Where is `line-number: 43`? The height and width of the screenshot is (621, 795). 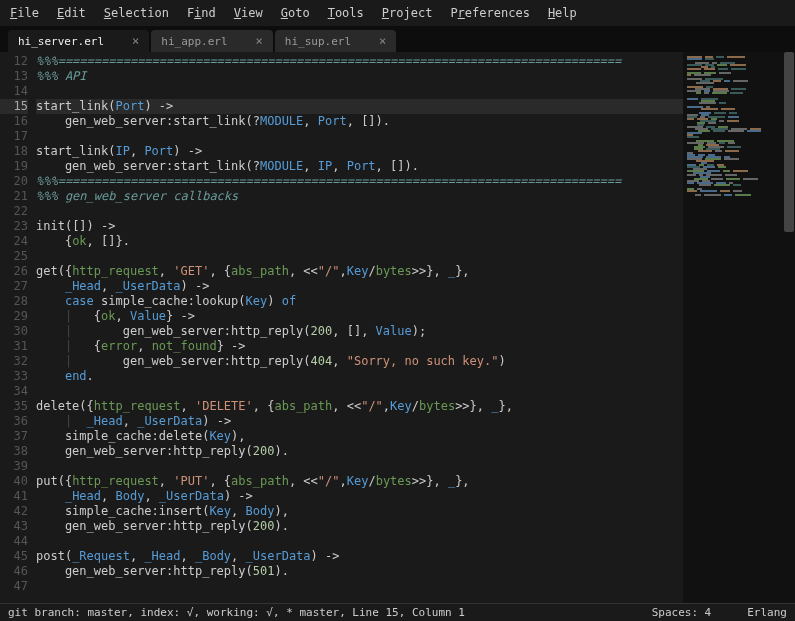 line-number: 43 is located at coordinates (14, 526).